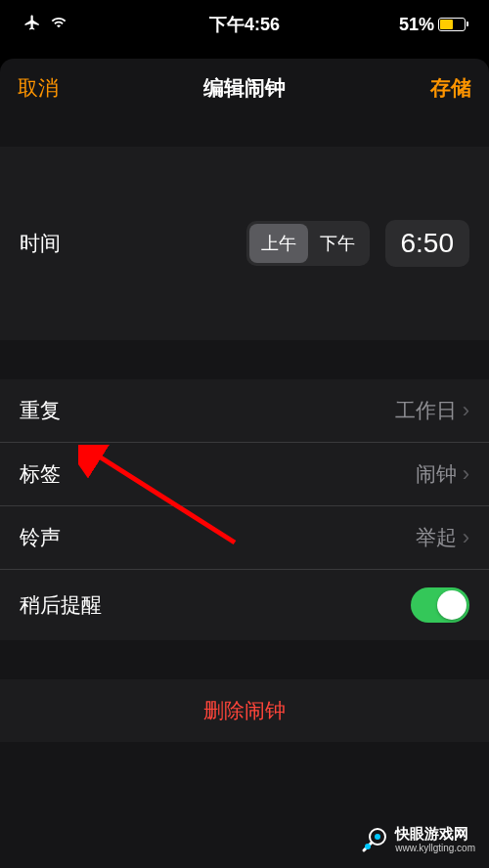  I want to click on wifi-icon, so click(59, 25).